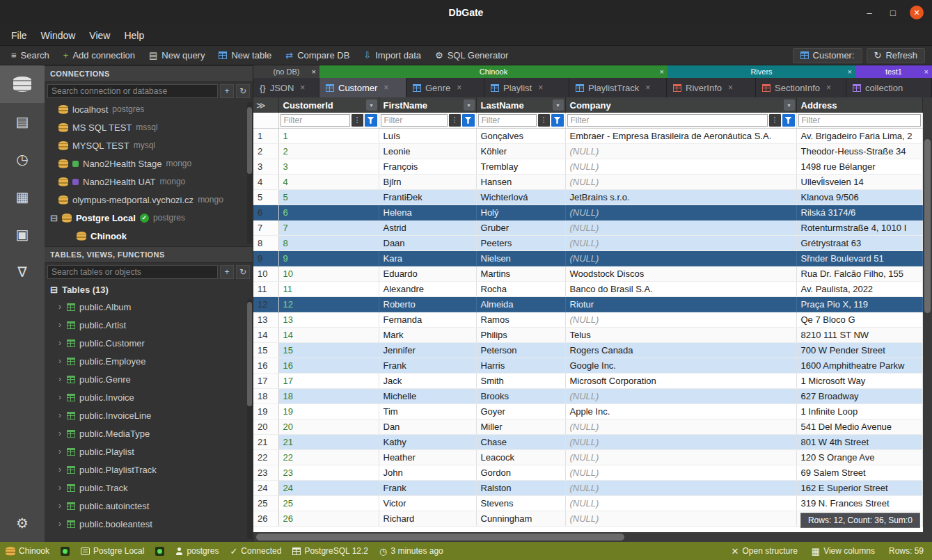  Describe the element at coordinates (427, 212) in the screenshot. I see `cell: Helena` at that location.